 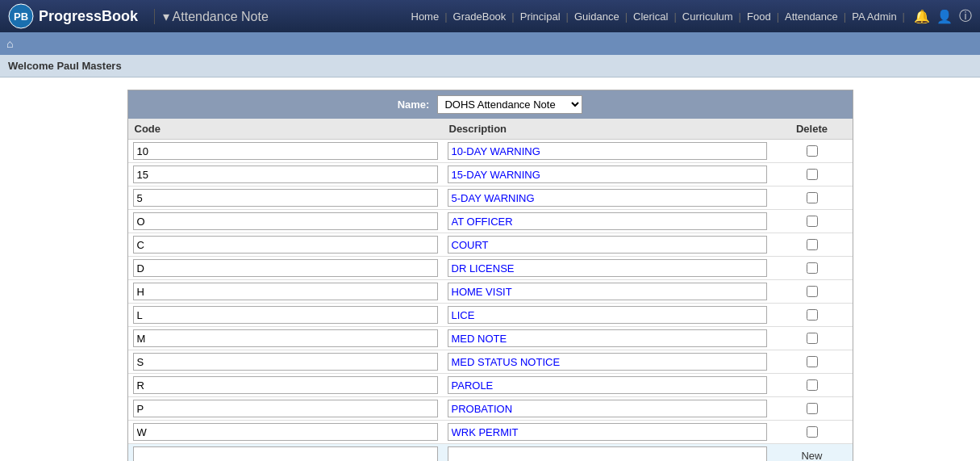 What do you see at coordinates (626, 16) in the screenshot?
I see `nav-sep-4: |` at bounding box center [626, 16].